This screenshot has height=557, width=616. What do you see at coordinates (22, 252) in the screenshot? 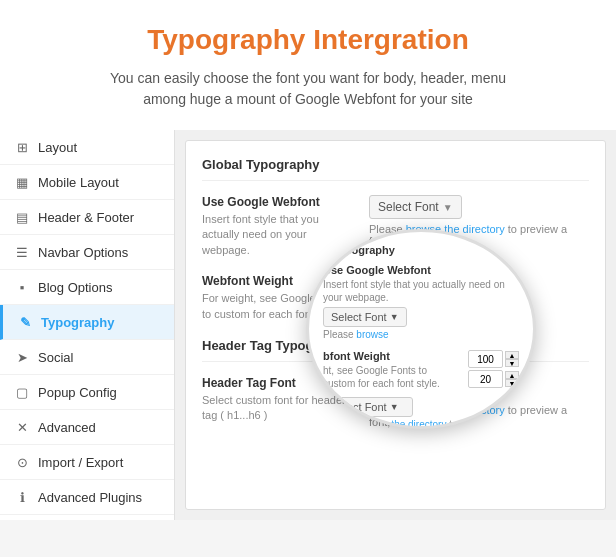
I see `navbar-icon: ☰` at bounding box center [22, 252].